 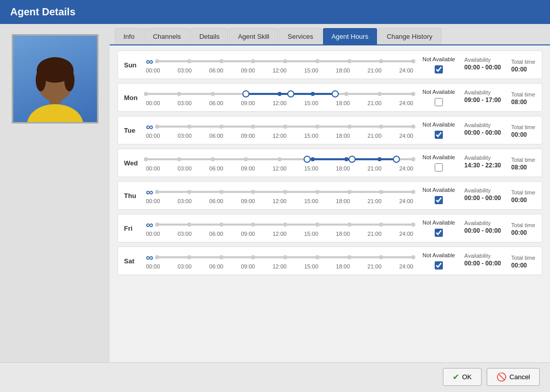 What do you see at coordinates (246, 94) in the screenshot?
I see `slider-thumb-start-mon` at bounding box center [246, 94].